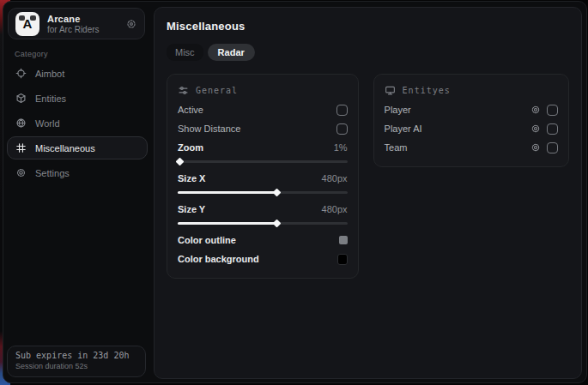 This screenshot has height=385, width=588. I want to click on zoom-slider-track, so click(263, 161).